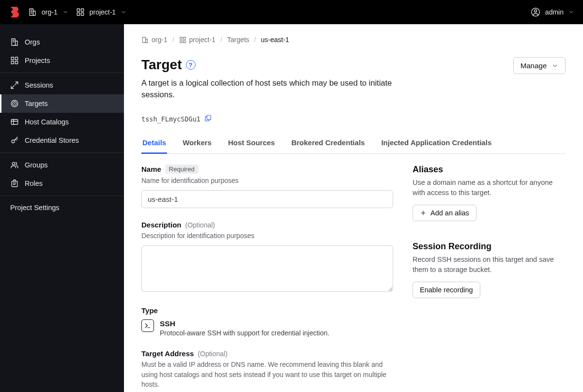  Describe the element at coordinates (49, 12) in the screenshot. I see `org-name: org-1` at that location.